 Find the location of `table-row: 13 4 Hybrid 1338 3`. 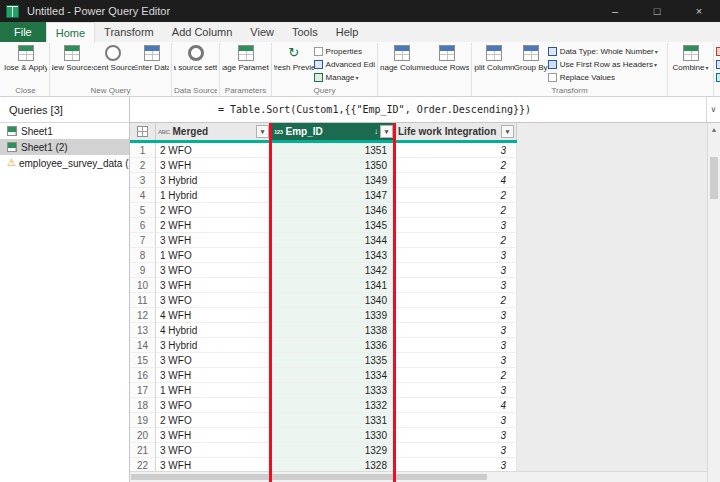

table-row: 13 4 Hybrid 1338 3 is located at coordinates (324, 330).